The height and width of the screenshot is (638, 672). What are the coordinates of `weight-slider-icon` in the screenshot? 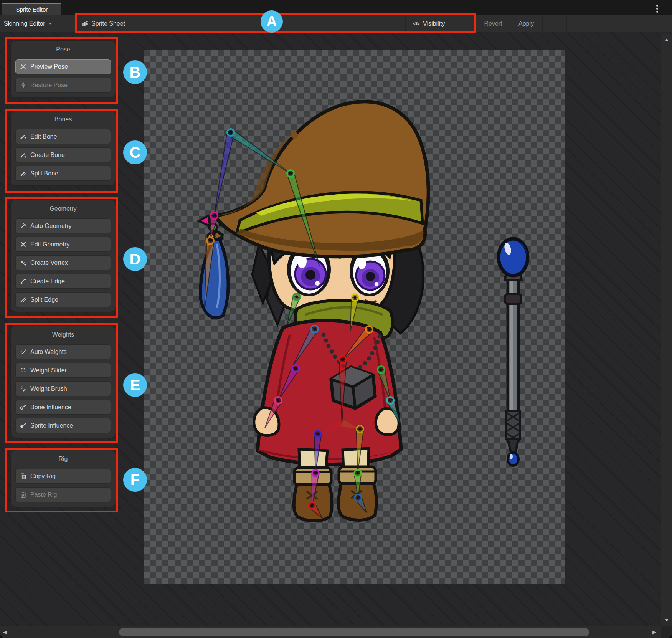 It's located at (23, 370).